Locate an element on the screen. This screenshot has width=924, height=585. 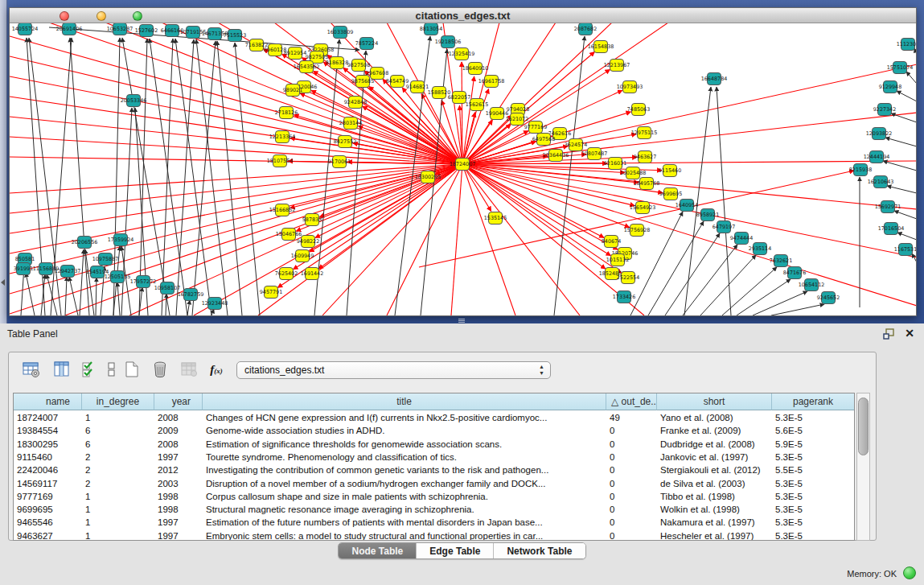
graph-node: 10958107 is located at coordinates (167, 288).